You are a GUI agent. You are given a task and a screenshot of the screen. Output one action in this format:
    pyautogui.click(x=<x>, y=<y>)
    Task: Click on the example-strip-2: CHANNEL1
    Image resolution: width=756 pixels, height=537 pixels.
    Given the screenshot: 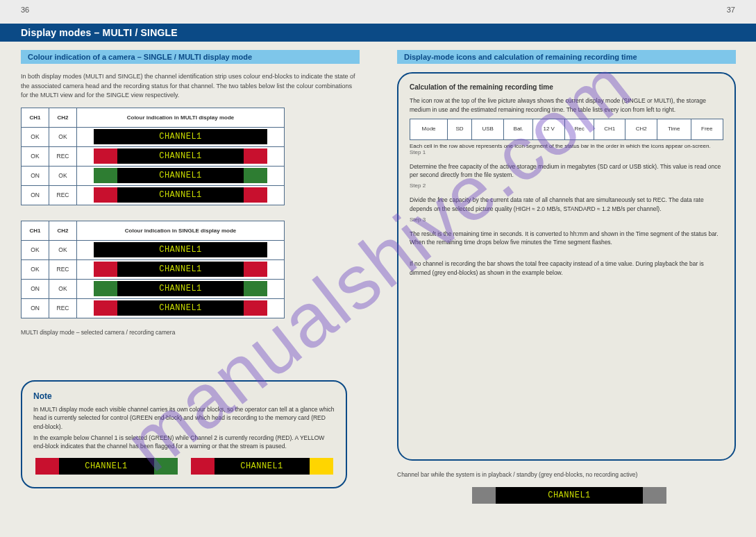 What is the action you would take?
    pyautogui.click(x=262, y=466)
    